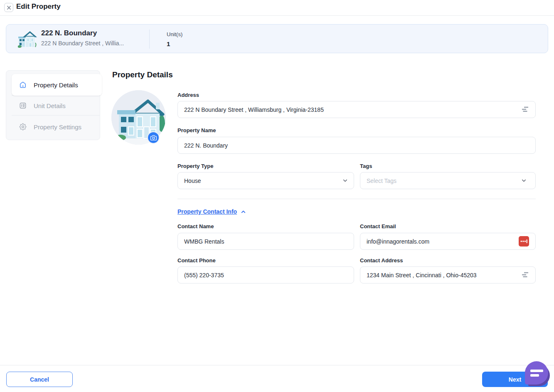 This screenshot has height=392, width=554. I want to click on property-type-label: Property Type, so click(195, 166).